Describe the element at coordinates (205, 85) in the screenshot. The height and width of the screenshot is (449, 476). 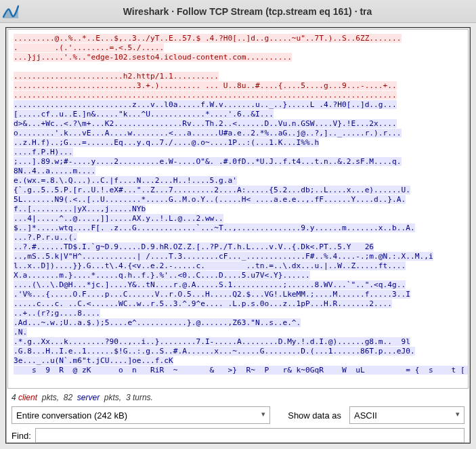
I see `client-stream-line: ...........................3.+.)........…` at that location.